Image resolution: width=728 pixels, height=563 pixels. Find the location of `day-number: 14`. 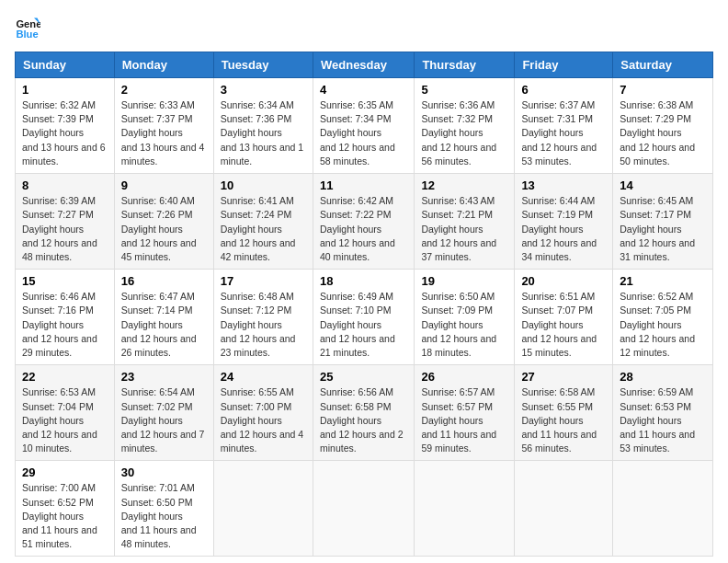

day-number: 14 is located at coordinates (663, 186).